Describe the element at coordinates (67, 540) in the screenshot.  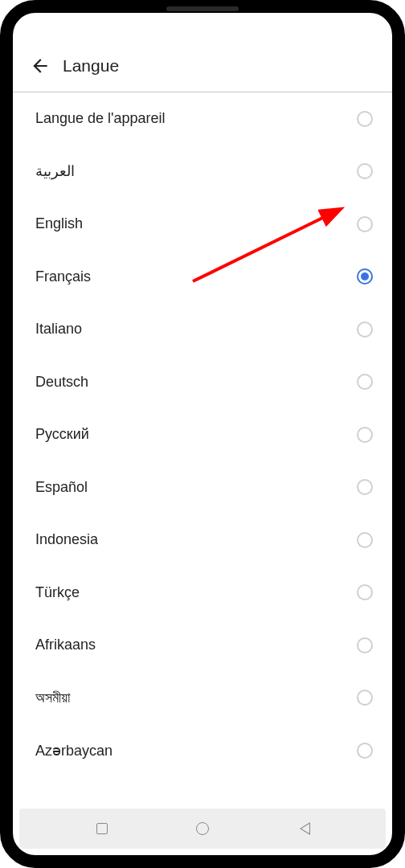
I see `language-label: Indonesia` at that location.